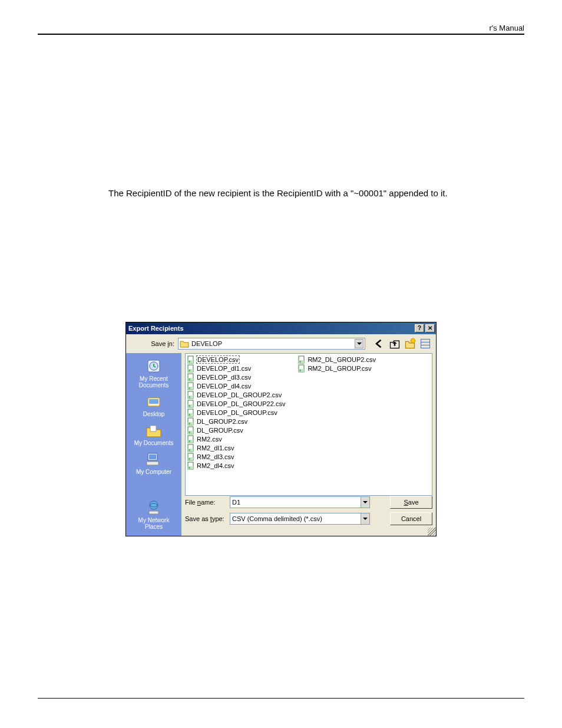  What do you see at coordinates (154, 459) in the screenshot?
I see `computer-icon` at bounding box center [154, 459].